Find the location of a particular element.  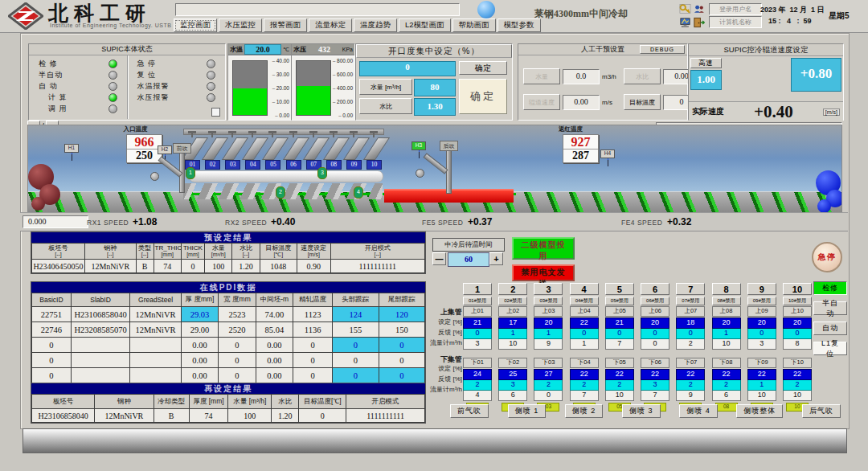

status-checkbox is located at coordinates (215, 113).